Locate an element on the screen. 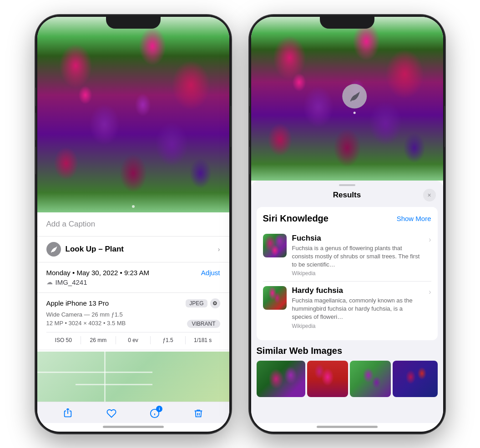  caption-area: Add a Caption is located at coordinates (133, 225).